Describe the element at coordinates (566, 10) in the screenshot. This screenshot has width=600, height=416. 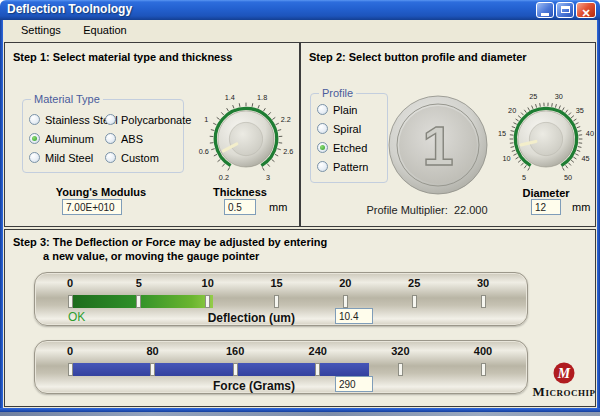
I see `maximize-icon` at that location.